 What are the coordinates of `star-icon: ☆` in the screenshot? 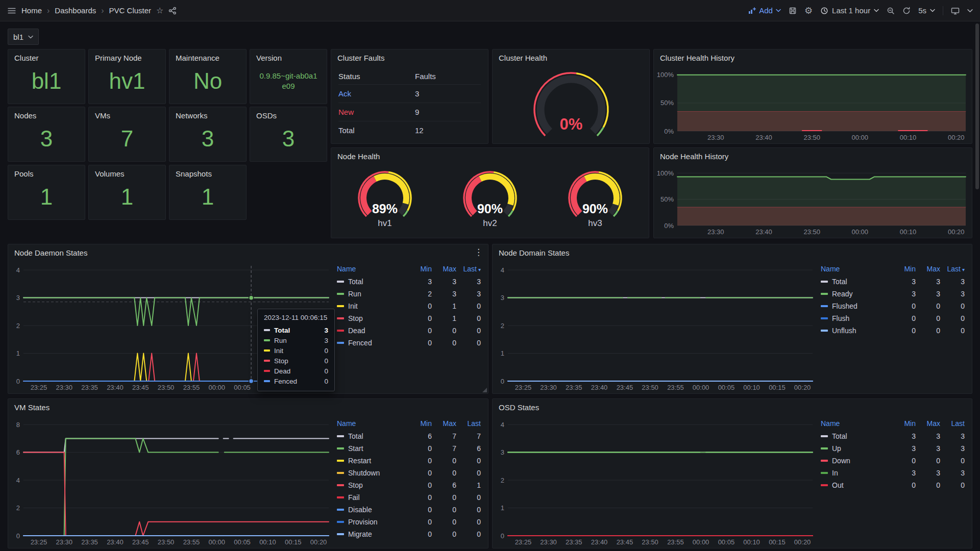 It's located at (160, 11).